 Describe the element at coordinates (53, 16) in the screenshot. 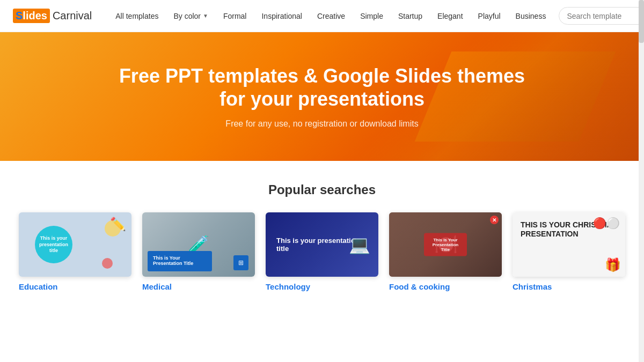

I see `logo: Slides Carnival` at that location.